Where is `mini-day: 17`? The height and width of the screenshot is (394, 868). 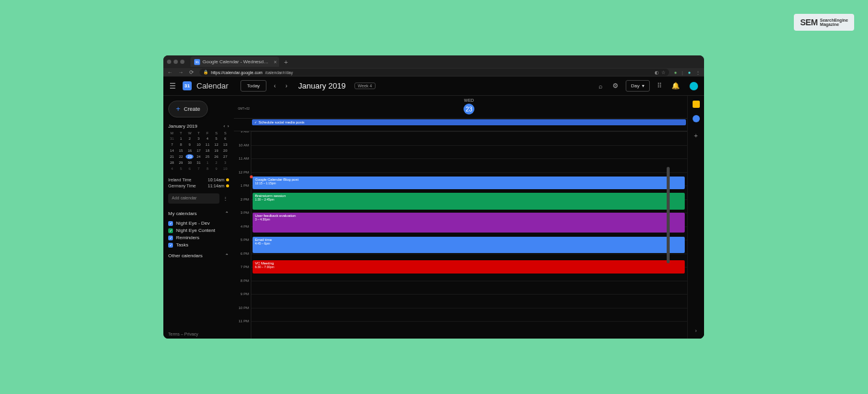 mini-day: 17 is located at coordinates (199, 151).